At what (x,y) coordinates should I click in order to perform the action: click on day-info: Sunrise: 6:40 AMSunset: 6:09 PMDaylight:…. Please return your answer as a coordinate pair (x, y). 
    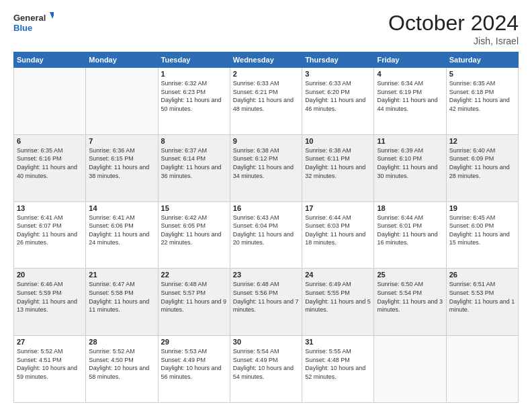
    Looking at the image, I should click on (482, 163).